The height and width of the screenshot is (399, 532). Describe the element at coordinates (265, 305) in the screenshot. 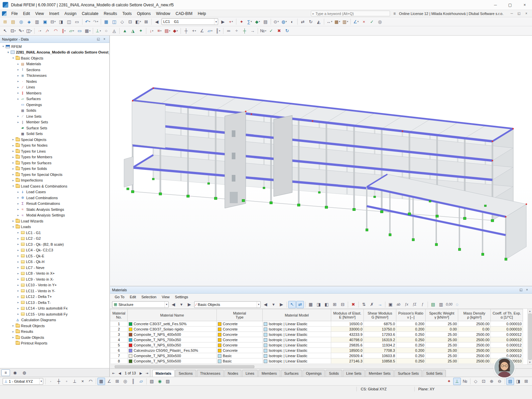

I see `prev-category-button: ◀` at that location.